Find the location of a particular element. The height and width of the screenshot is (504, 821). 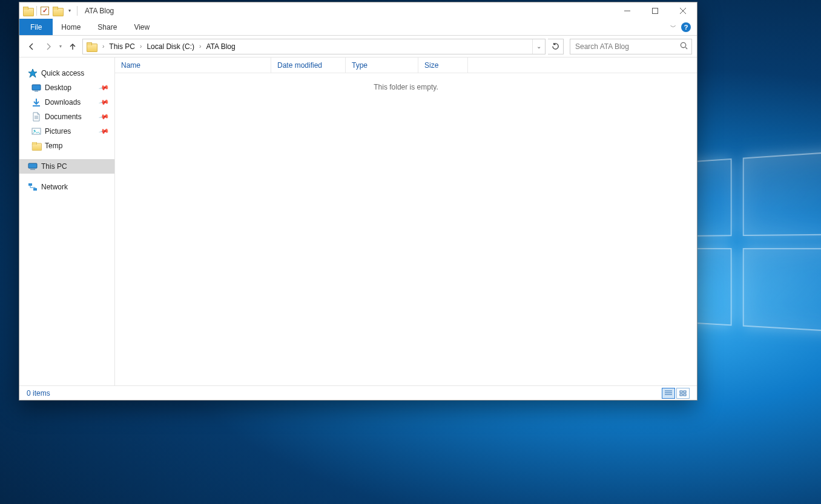

large-icons-view-button is located at coordinates (683, 393).